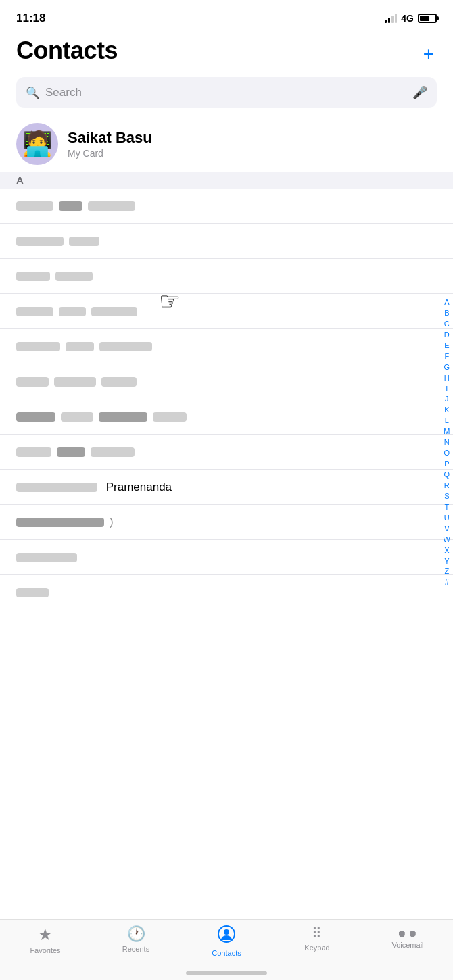 This screenshot has width=453, height=980. Describe the element at coordinates (446, 432) in the screenshot. I see `alpha-M: M` at that location.